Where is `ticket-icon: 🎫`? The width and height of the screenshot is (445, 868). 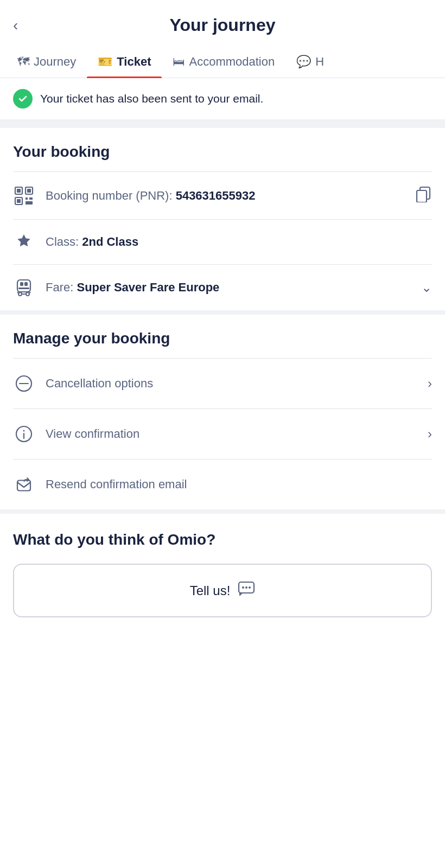 ticket-icon: 🎫 is located at coordinates (105, 62).